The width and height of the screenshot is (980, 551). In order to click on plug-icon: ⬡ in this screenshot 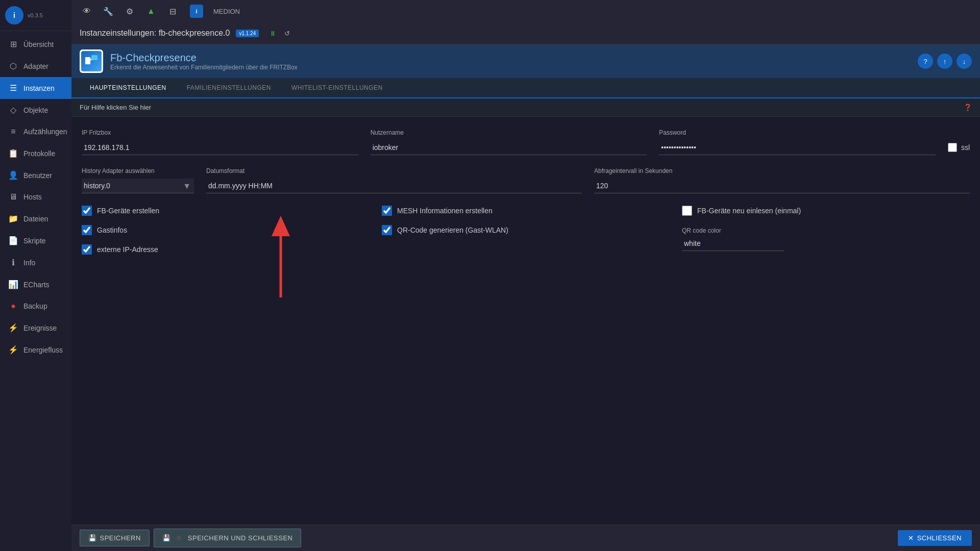, I will do `click(13, 66)`.